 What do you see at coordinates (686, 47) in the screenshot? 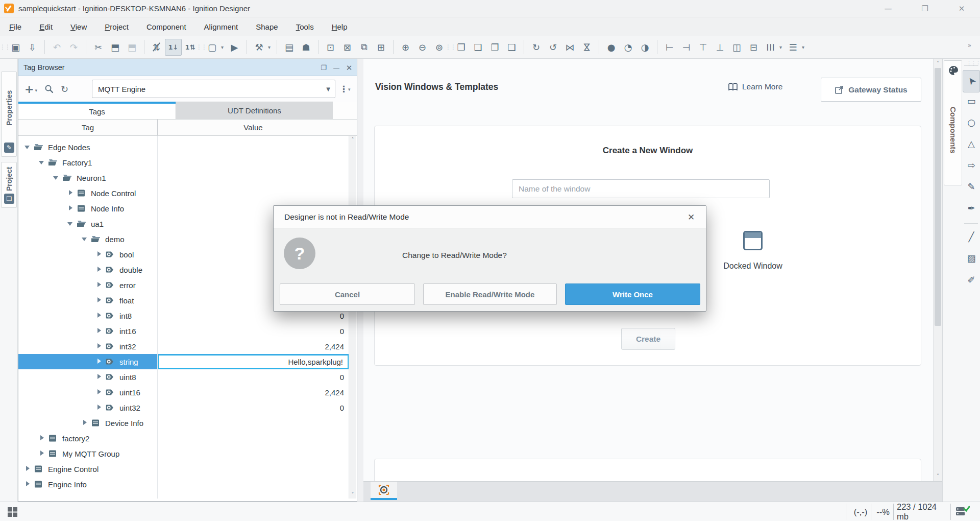
I see `align-right-icon: ⊣` at bounding box center [686, 47].